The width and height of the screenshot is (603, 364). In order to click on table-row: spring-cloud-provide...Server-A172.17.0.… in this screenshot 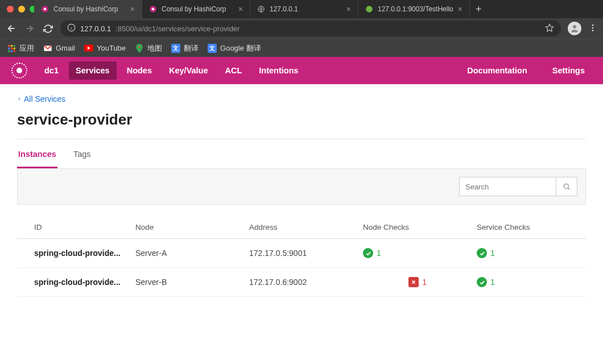, I will do `click(302, 254)`.